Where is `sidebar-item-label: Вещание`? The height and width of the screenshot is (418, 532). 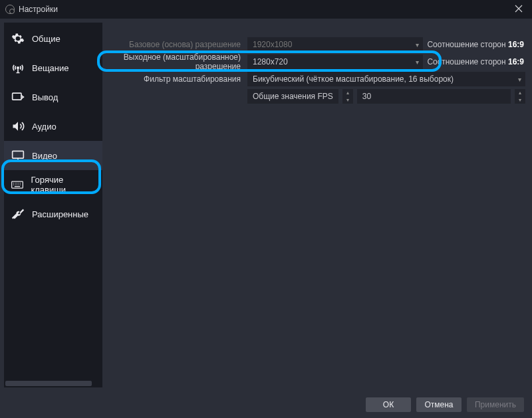
sidebar-item-label: Вещание is located at coordinates (51, 68).